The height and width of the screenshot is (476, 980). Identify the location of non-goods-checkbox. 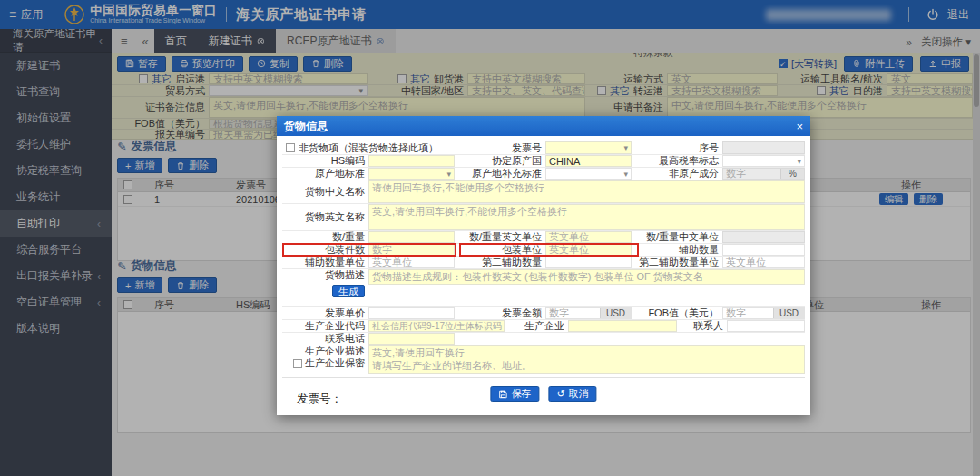
(290, 148).